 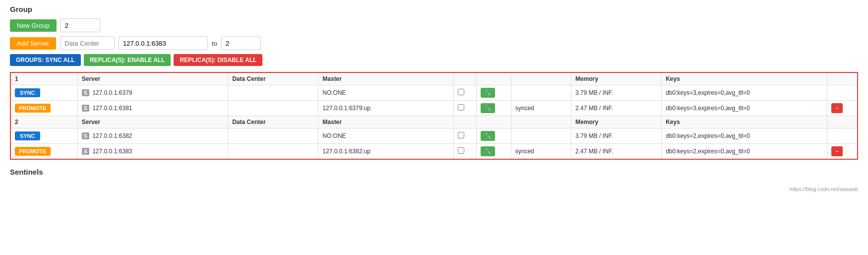 I want to click on promote-button-1: PROMOTE, so click(x=33, y=108).